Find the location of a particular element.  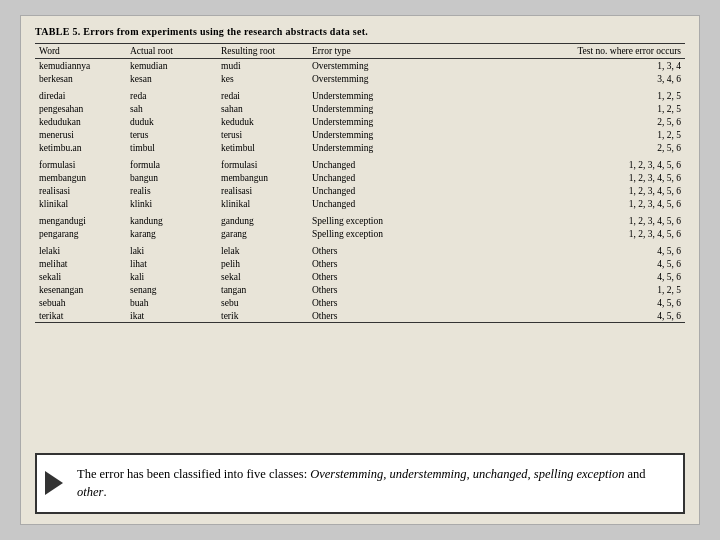

cell-word: realisasi is located at coordinates (80, 190).